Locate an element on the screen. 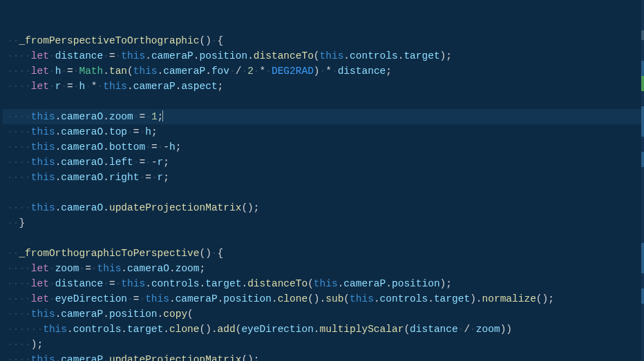  code-line: ····this.cameraO.right·=·r; is located at coordinates (323, 177).